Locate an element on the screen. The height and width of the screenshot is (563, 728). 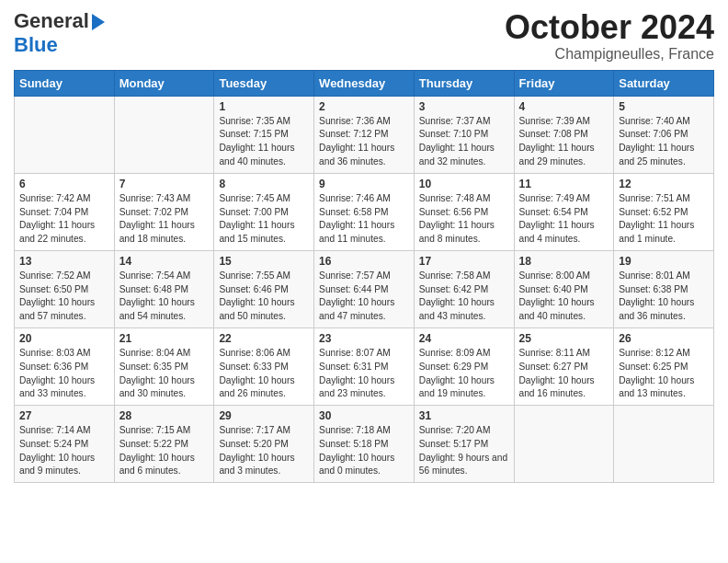
cell-content: Sunrise: 7:51 AM Sunset: 6:52 PM Dayligh… is located at coordinates (664, 219).